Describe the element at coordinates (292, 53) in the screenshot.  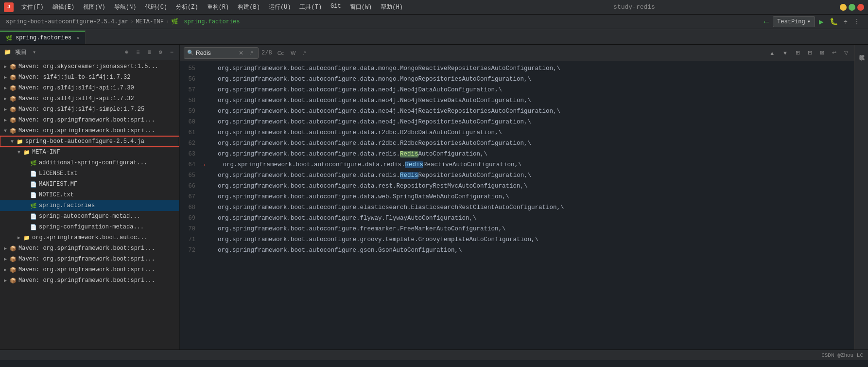
I see `search-controls: Cc W .*` at that location.